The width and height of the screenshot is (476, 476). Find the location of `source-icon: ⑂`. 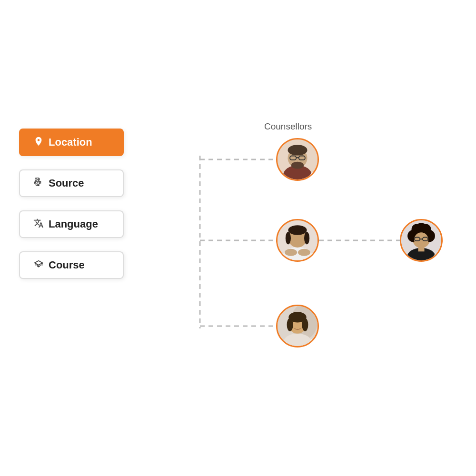

source-icon: ⑂ is located at coordinates (39, 183).